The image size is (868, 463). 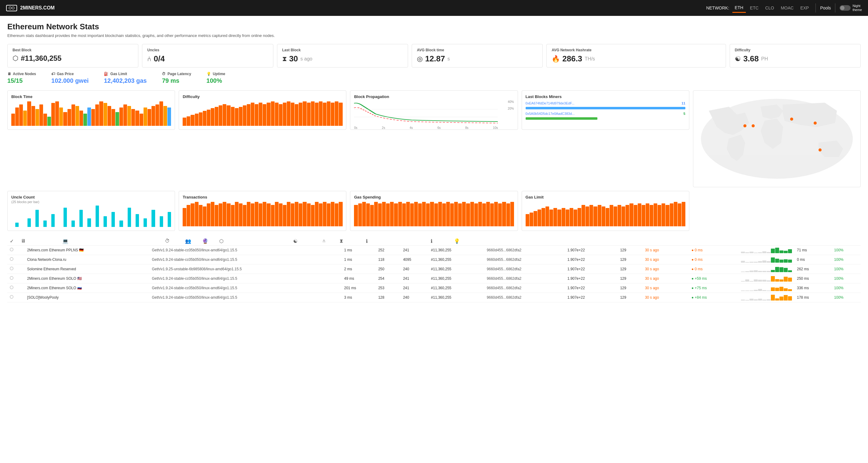 What do you see at coordinates (813, 288) in the screenshot?
I see `node-page-latency-cell: 336 ms` at bounding box center [813, 288].